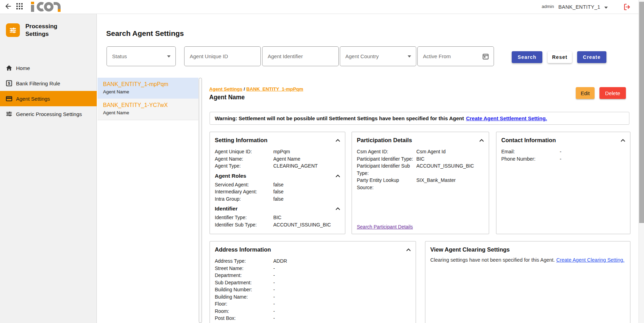  I want to click on detail-row: Department:-, so click(313, 275).